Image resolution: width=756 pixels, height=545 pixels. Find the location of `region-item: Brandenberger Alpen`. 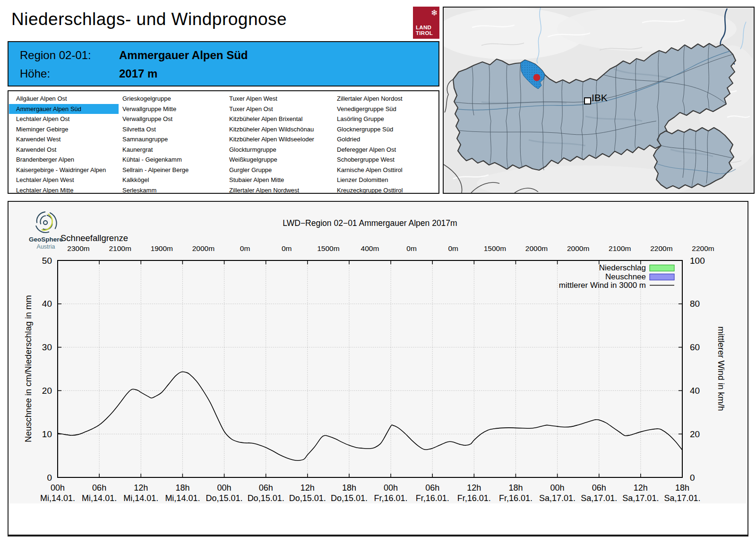

region-item: Brandenberger Alpen is located at coordinates (64, 160).